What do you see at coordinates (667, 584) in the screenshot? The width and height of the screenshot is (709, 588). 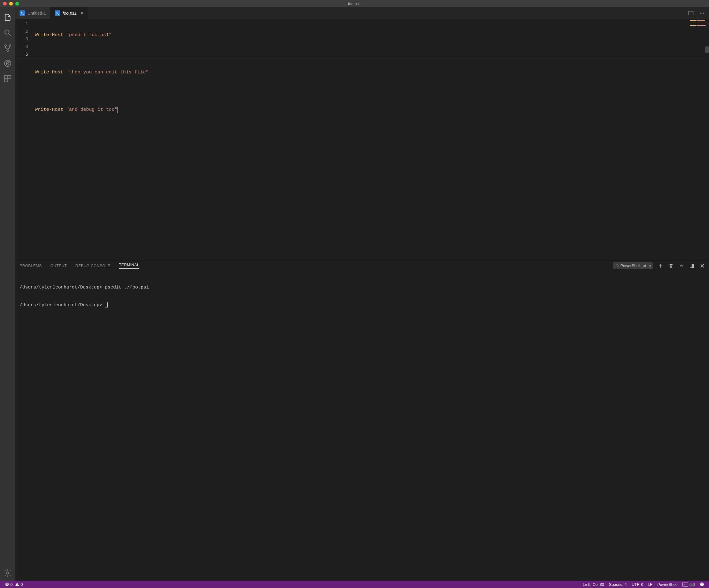 I see `status-language-mode: PowerShell` at bounding box center [667, 584].